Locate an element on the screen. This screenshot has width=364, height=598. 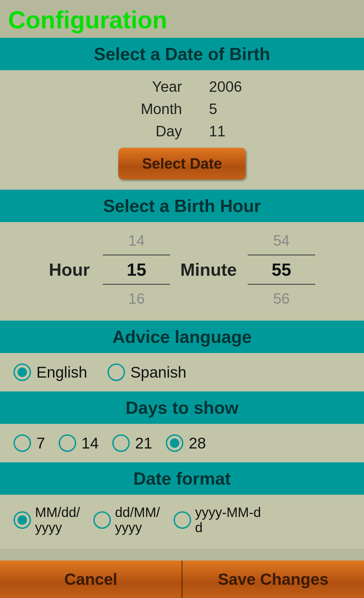
spanish-label: Spanish is located at coordinates (158, 372).